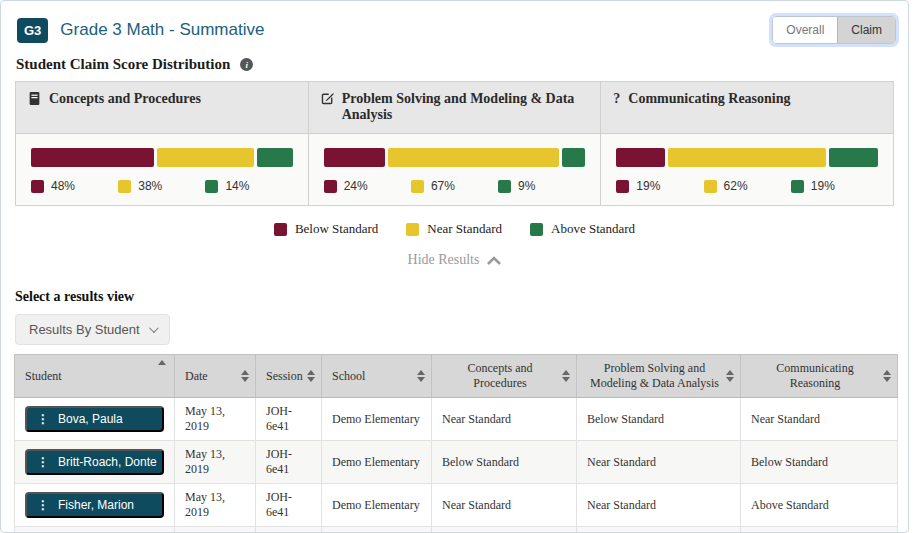 This screenshot has height=533, width=917. Describe the element at coordinates (336, 229) in the screenshot. I see `legend-label: Below Standard` at that location.